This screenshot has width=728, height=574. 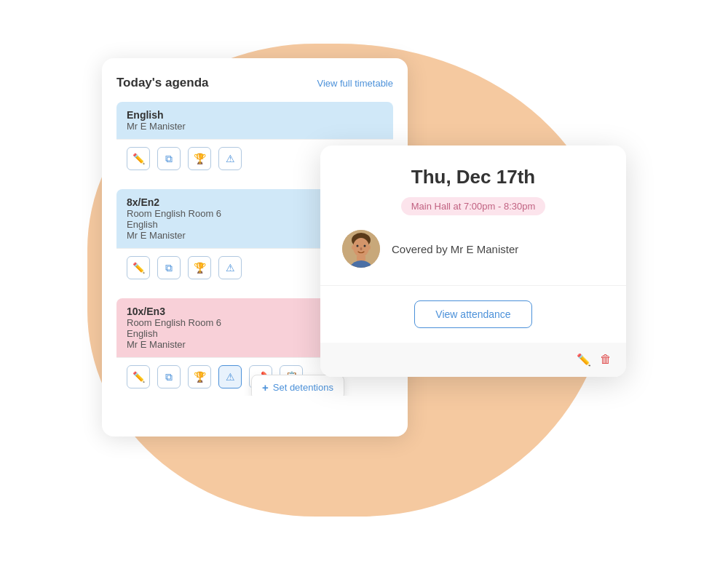 I want to click on award-icon-1: 🏆, so click(x=199, y=159).